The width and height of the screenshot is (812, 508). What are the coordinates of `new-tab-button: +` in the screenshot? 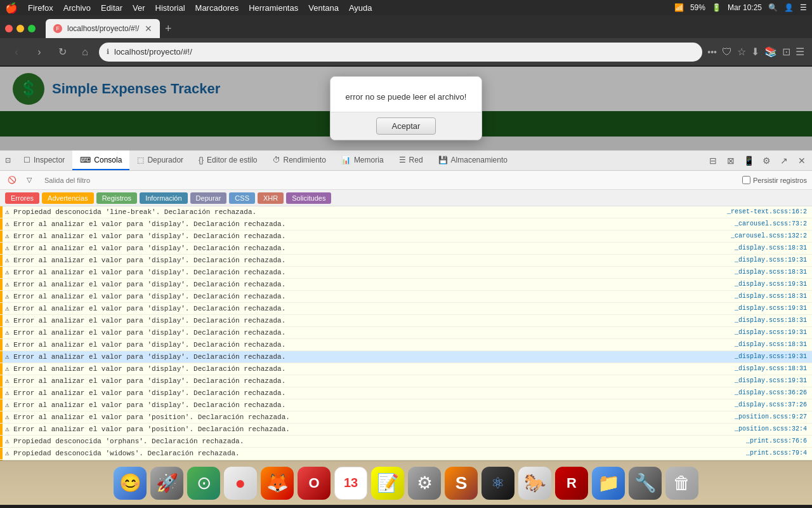 It's located at (169, 29).